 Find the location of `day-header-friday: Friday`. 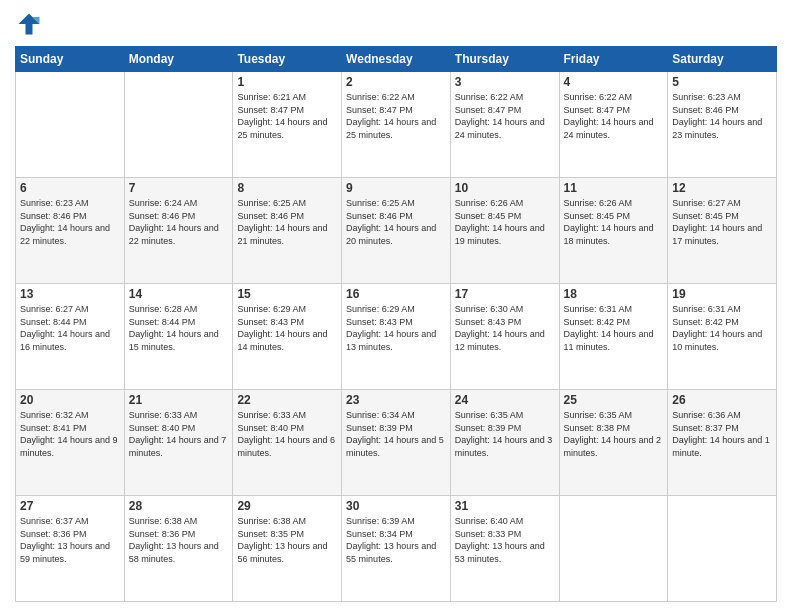

day-header-friday: Friday is located at coordinates (614, 60).